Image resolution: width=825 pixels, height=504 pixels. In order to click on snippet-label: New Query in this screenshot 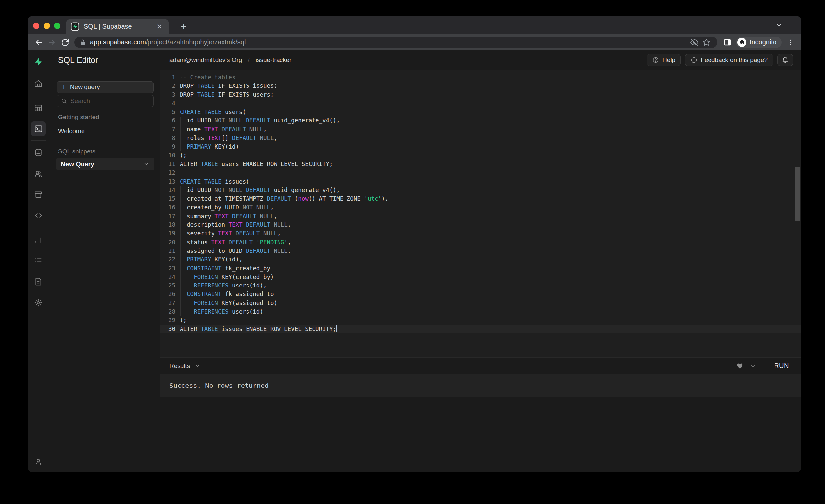, I will do `click(78, 164)`.